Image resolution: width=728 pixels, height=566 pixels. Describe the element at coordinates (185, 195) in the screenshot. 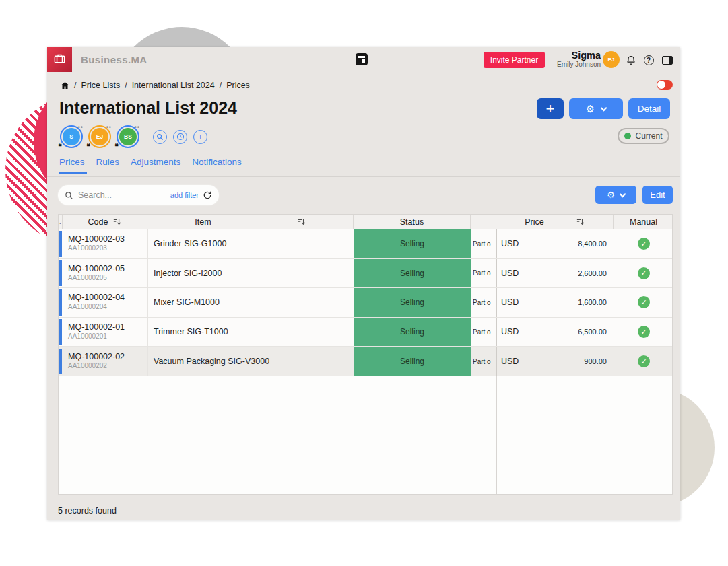

I see `add-filter-link: add filter` at that location.